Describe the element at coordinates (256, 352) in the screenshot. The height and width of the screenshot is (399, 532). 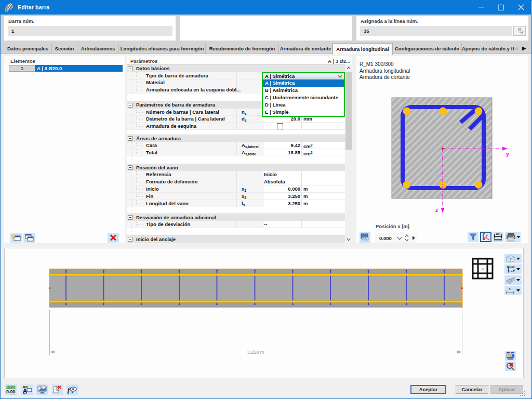
I see `svg-text: 3.250 m` at that location.